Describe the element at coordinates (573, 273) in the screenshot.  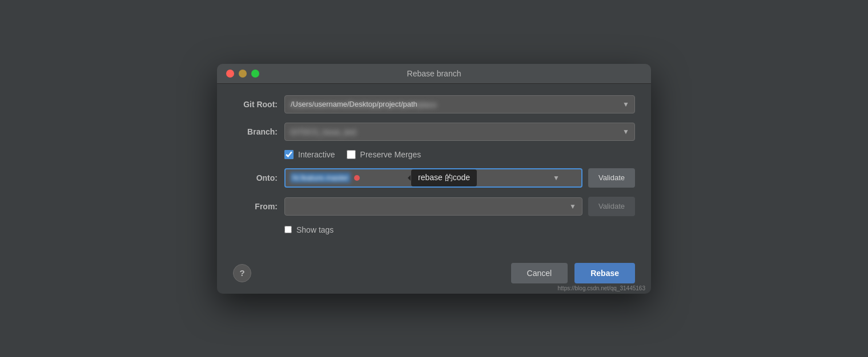
I see `footer-actions: Cancel Rebase` at that location.